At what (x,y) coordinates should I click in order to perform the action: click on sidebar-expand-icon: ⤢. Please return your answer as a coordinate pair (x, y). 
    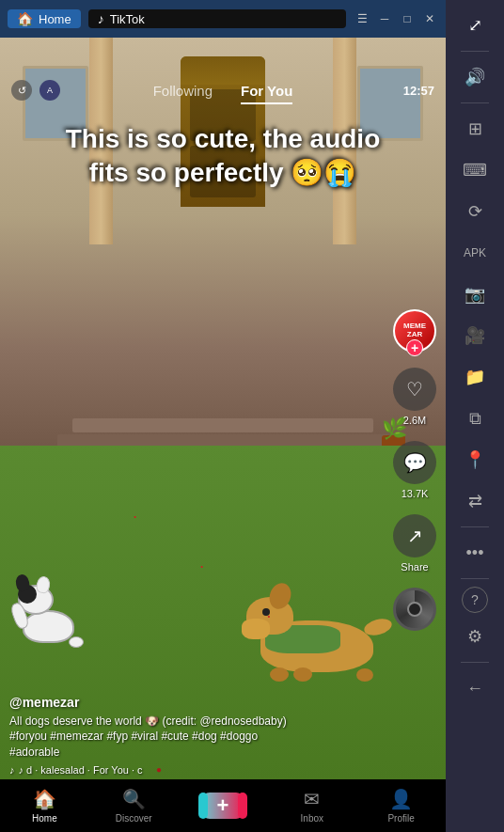
    Looking at the image, I should click on (475, 25).